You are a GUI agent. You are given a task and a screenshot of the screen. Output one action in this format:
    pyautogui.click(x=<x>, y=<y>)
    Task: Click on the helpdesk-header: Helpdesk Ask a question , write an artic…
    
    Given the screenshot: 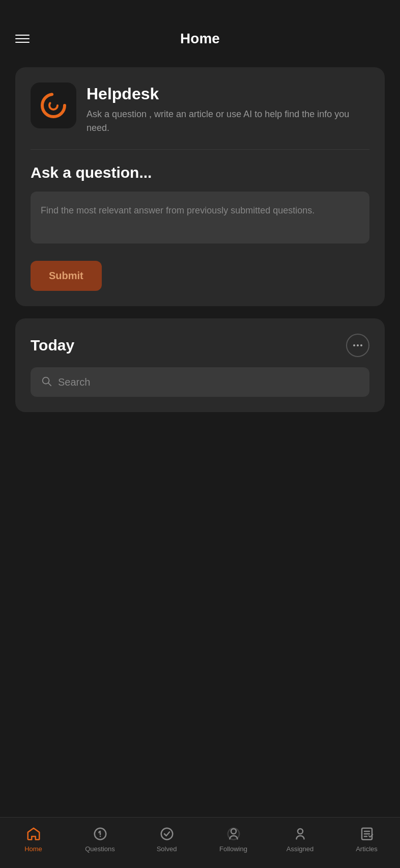 What is the action you would take?
    pyautogui.click(x=200, y=116)
    